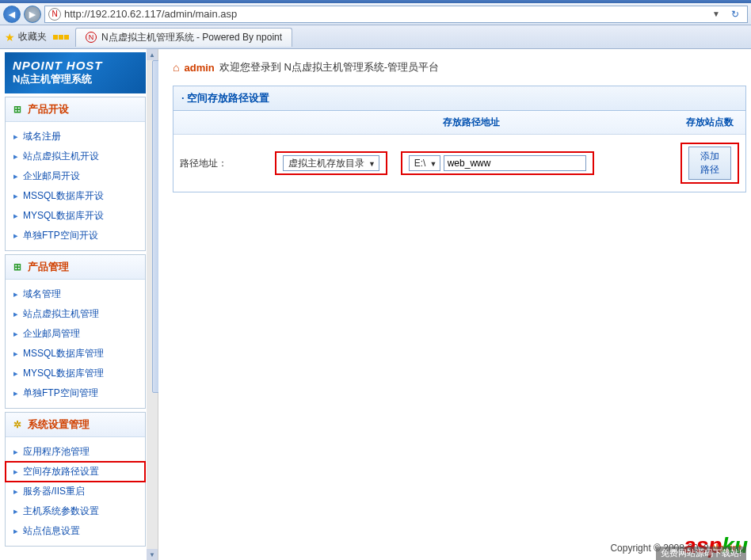 The width and height of the screenshot is (751, 560). I want to click on dir-type-select: 虚拟主机存放目录, so click(331, 163).